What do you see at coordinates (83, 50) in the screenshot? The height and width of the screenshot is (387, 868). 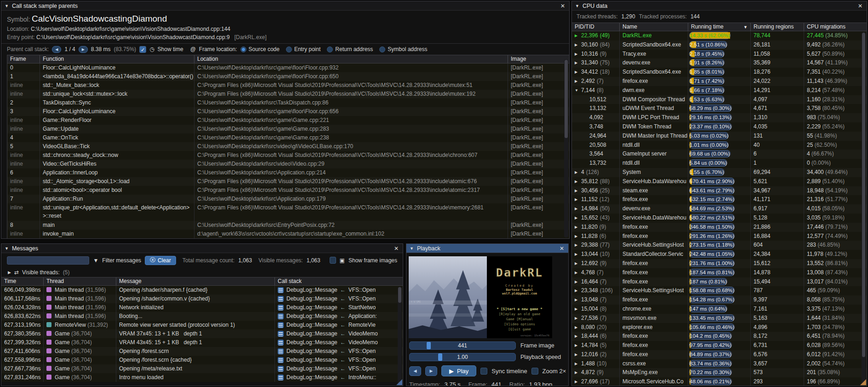 I see `next-callstack-button: ▶` at bounding box center [83, 50].